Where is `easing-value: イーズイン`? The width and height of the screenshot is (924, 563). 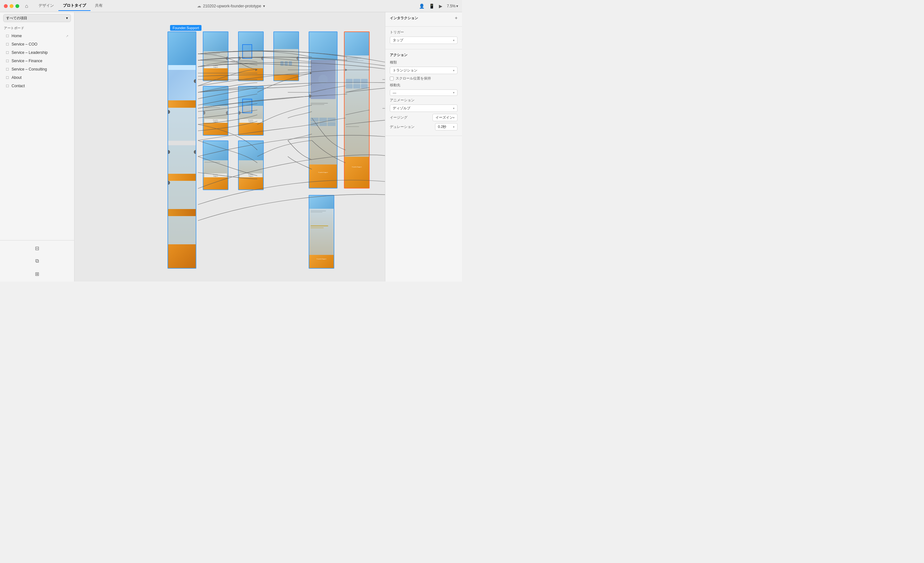
easing-value: イーズイン is located at coordinates (444, 118).